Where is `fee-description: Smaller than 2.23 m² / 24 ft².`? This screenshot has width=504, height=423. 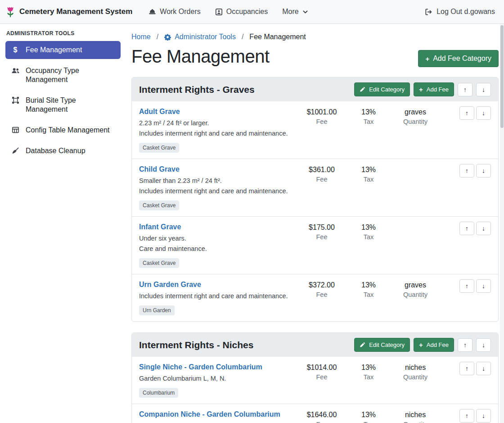
fee-description: Smaller than 2.23 m² / 24 ft². is located at coordinates (217, 181).